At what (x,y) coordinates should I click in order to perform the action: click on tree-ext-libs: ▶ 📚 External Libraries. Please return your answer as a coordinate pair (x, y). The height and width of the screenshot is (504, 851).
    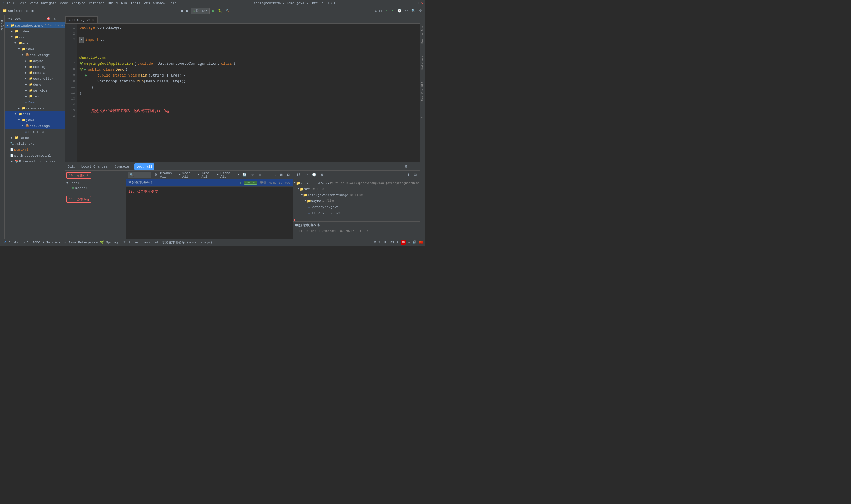
    Looking at the image, I should click on (35, 161).